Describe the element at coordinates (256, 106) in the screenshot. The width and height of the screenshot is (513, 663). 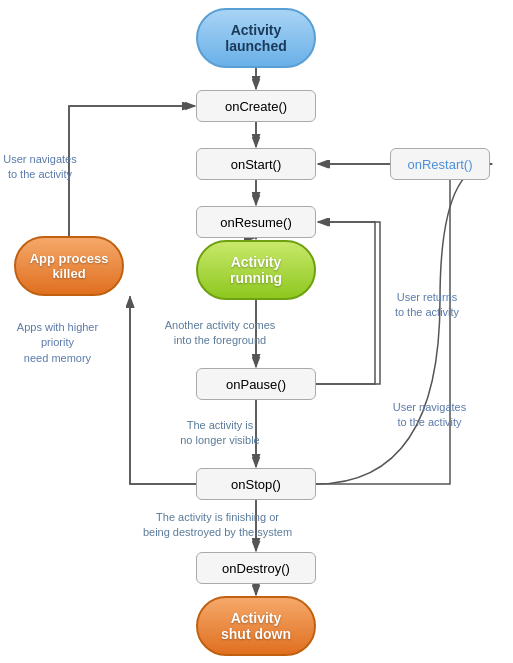
I see `oncreate-label: onCreate()` at that location.